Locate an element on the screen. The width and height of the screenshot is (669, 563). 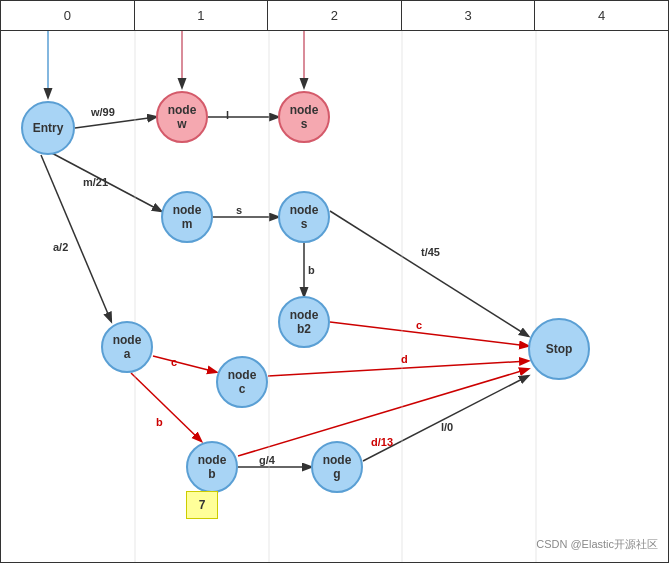
col-header-3: 3 is located at coordinates (469, 16).